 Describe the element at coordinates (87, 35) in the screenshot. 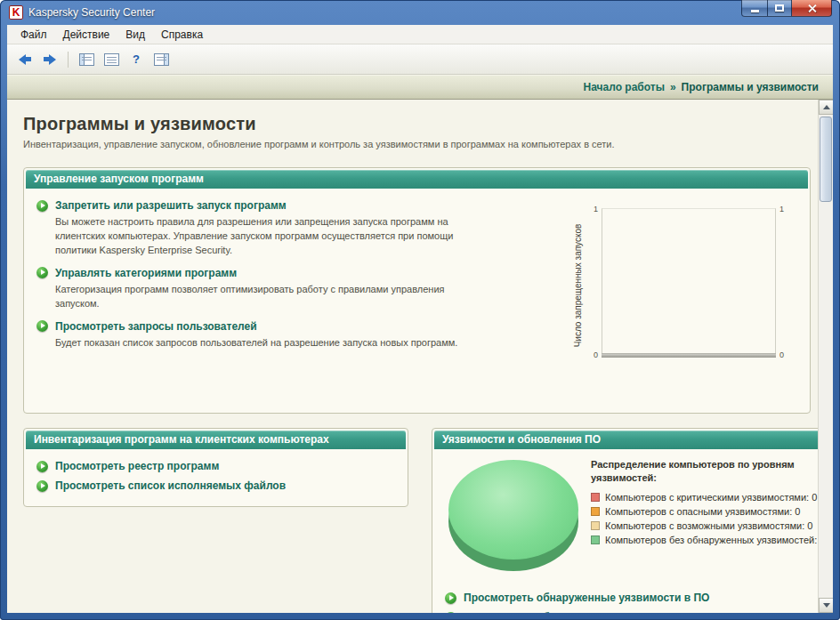

I see `menu-action: Действие` at that location.